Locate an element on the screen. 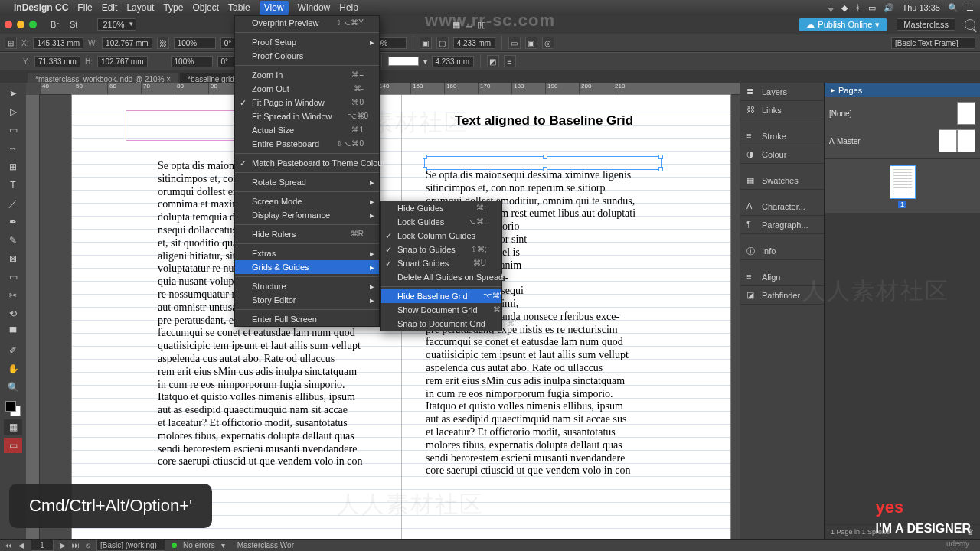 Image resolution: width=980 pixels, height=551 pixels. scale-x-field: 100% is located at coordinates (194, 43).